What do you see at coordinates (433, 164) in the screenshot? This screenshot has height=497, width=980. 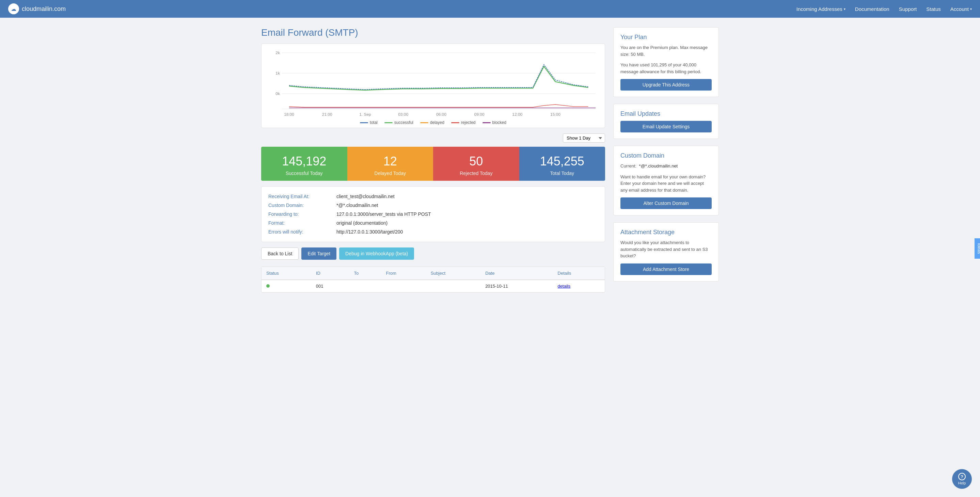 I see `stats-row: 145,192 Successful Today 12 Delayed Toda…` at bounding box center [433, 164].